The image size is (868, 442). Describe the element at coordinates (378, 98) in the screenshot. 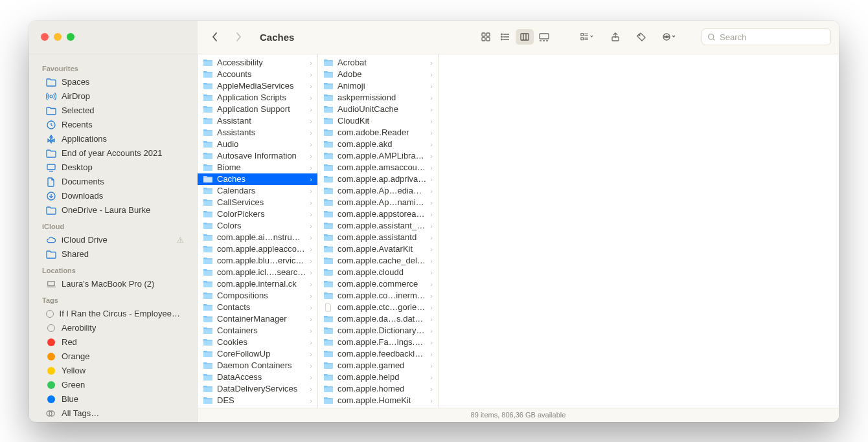

I see `folder-row: askpermissiond›` at that location.